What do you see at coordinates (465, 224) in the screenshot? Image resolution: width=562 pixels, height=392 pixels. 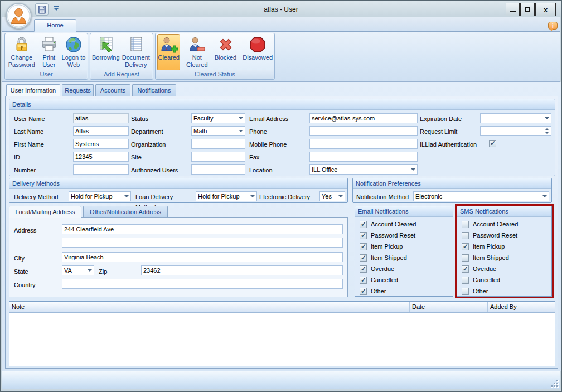 I see `sms-account-cleared-checkbox` at bounding box center [465, 224].